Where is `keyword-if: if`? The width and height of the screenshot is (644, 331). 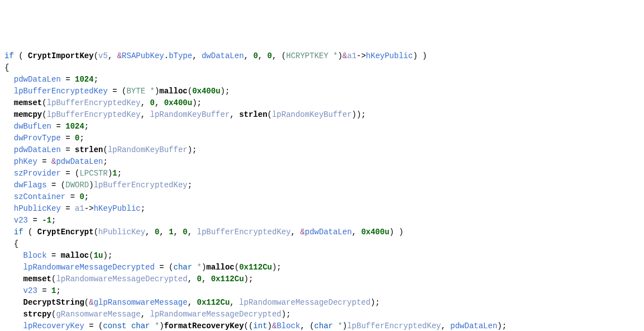
keyword-if: if is located at coordinates (9, 56).